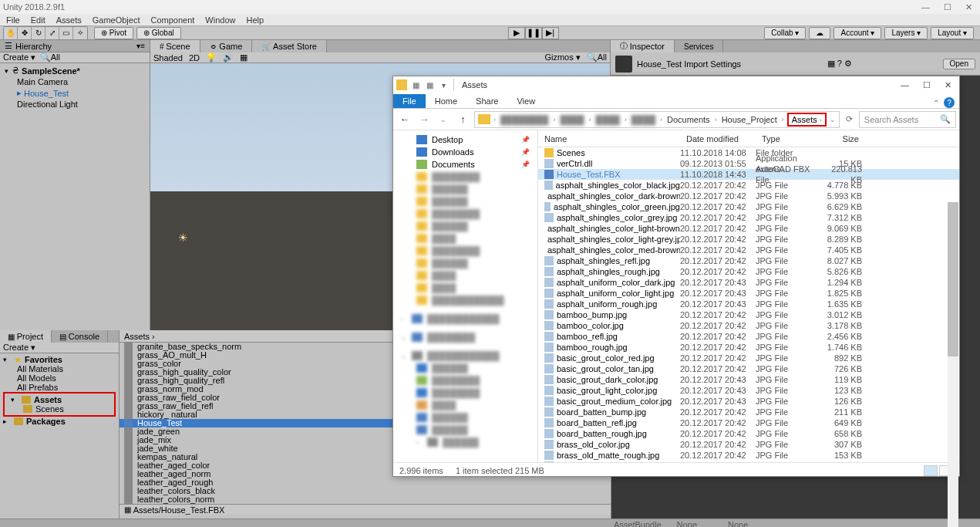 The image size is (980, 527). I want to click on file-row: Scenes11.10.2018 14:08File folder, so click(749, 153).